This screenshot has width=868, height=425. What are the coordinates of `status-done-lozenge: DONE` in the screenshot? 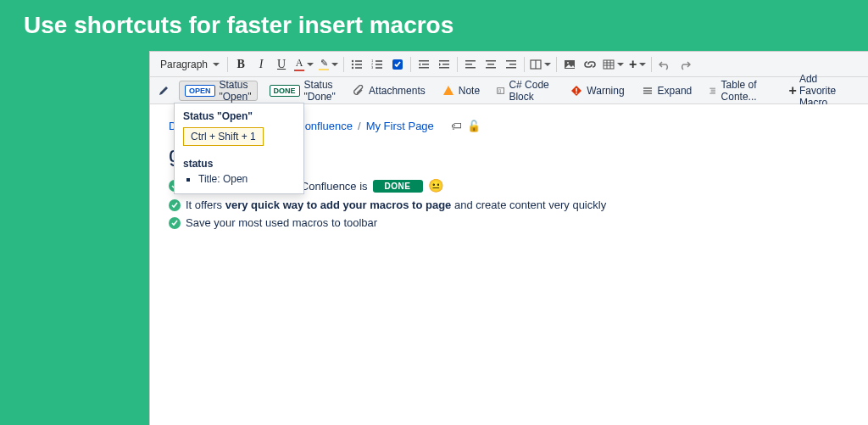 It's located at (398, 187).